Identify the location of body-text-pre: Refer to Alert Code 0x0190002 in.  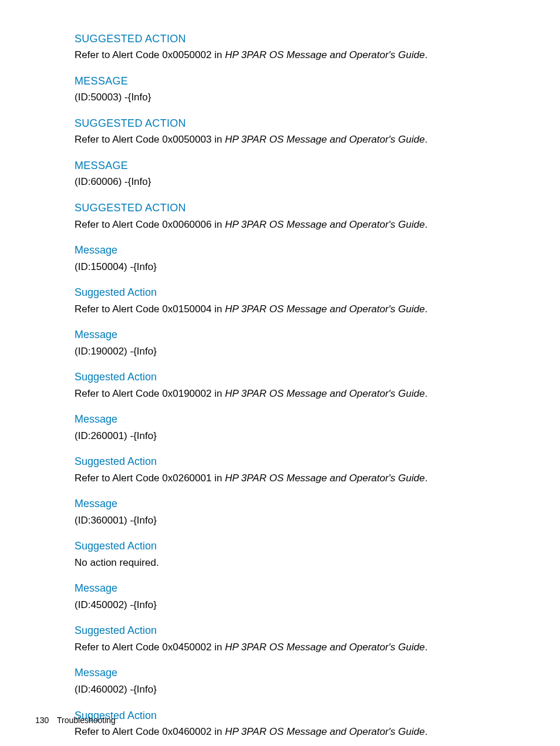
(150, 393).